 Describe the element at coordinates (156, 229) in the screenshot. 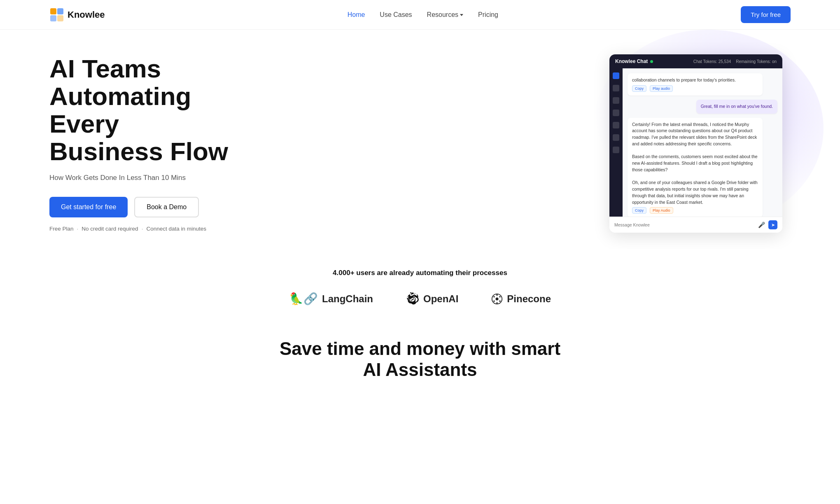

I see `hero-badges: Free Plan · No credit card required · Co…` at that location.